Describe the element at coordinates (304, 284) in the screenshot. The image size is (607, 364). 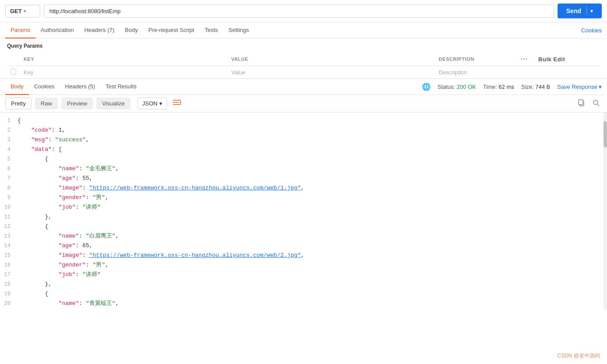
I see `code-line: 18 },` at that location.